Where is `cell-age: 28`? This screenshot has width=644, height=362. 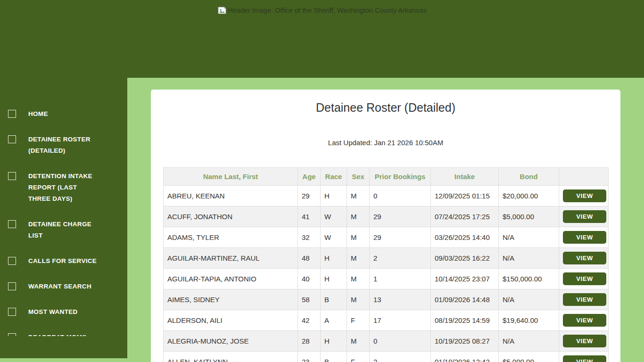
cell-age: 28 is located at coordinates (309, 341).